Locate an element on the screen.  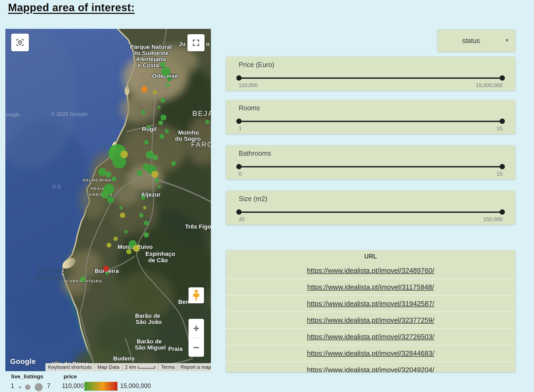
pegman-icon is located at coordinates (196, 295).